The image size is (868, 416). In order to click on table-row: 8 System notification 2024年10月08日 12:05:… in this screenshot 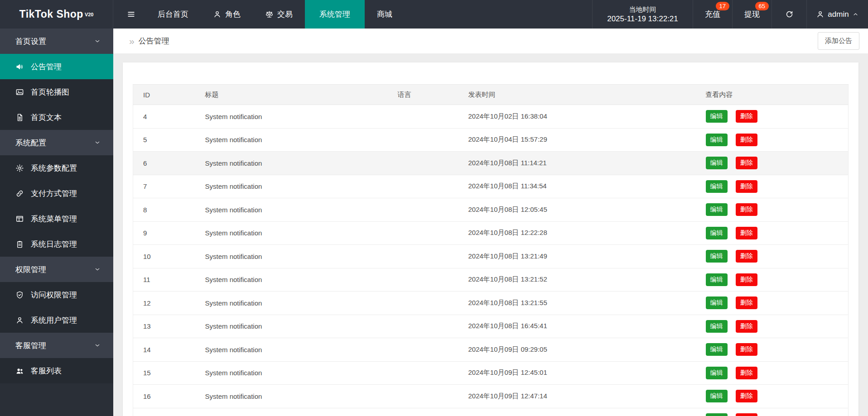, I will do `click(491, 210)`.